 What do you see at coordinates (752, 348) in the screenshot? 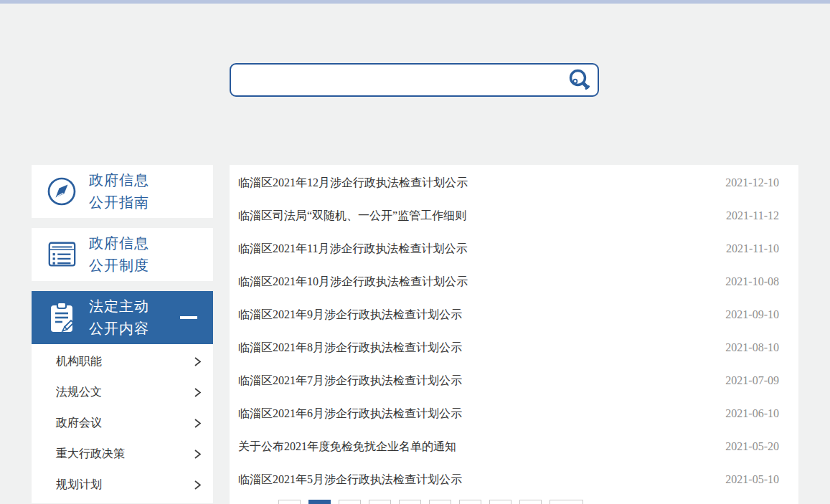
I see `news-date: 2021-08-10` at bounding box center [752, 348].